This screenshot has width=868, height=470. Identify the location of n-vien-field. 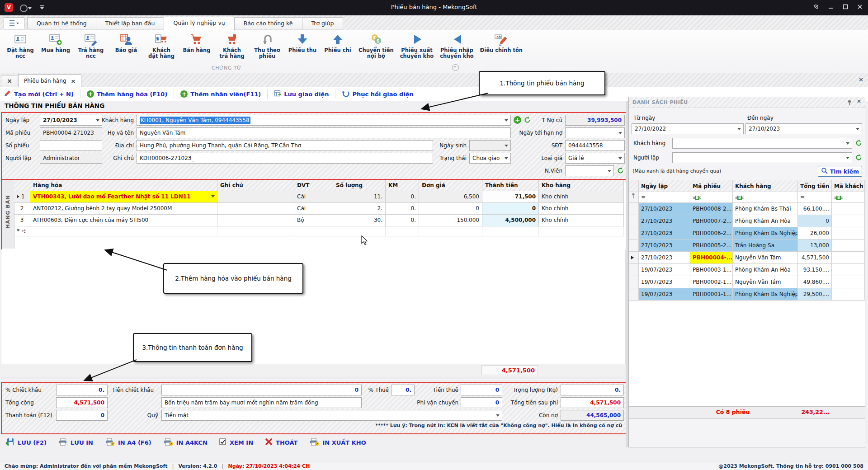
(590, 171).